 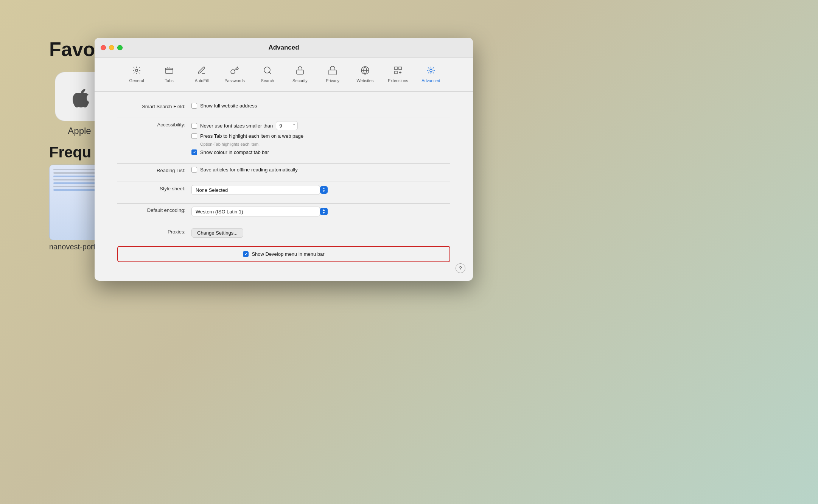 What do you see at coordinates (284, 138) in the screenshot?
I see `accessibility-row: Accessibility: Never use font sizes smal…` at bounding box center [284, 138].